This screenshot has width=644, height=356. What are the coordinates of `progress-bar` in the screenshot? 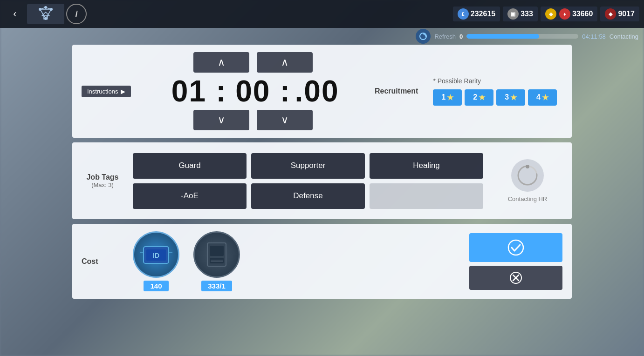 It's located at (522, 36).